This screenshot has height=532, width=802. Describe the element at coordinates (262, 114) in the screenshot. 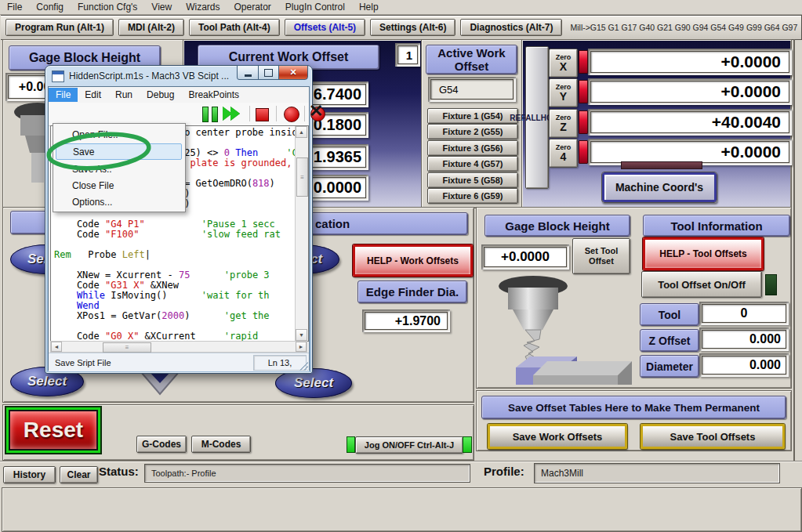

I see `stop-icon` at that location.